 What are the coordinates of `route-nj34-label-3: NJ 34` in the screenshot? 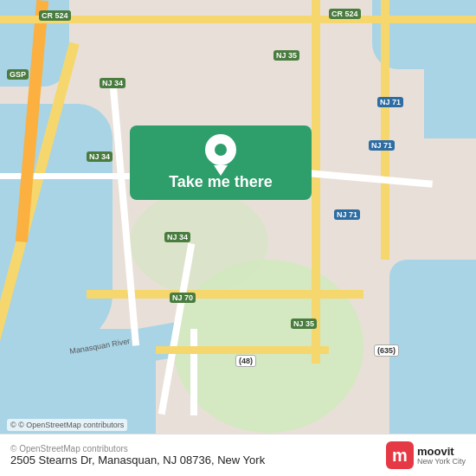 It's located at (177, 237).